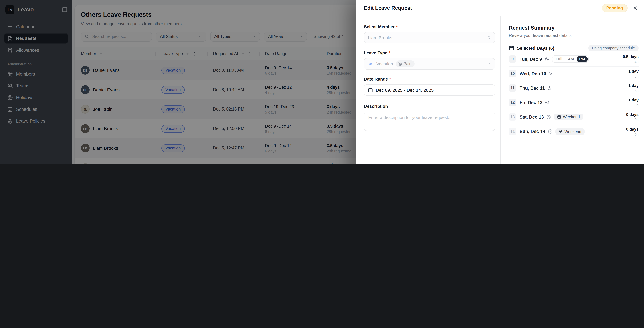 Image resolution: width=644 pixels, height=328 pixels. What do you see at coordinates (574, 28) in the screenshot?
I see `summary-title: Request Summary` at bounding box center [574, 28].